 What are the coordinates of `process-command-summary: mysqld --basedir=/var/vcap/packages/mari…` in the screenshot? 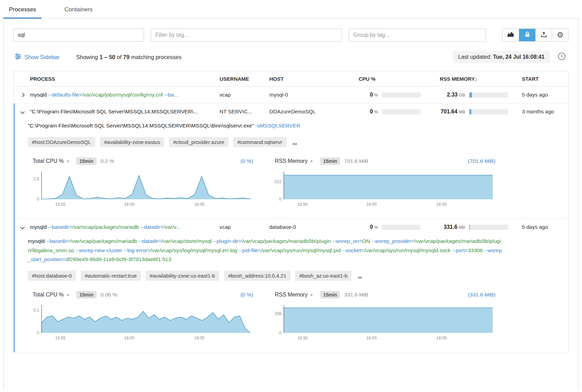 It's located at (125, 227).